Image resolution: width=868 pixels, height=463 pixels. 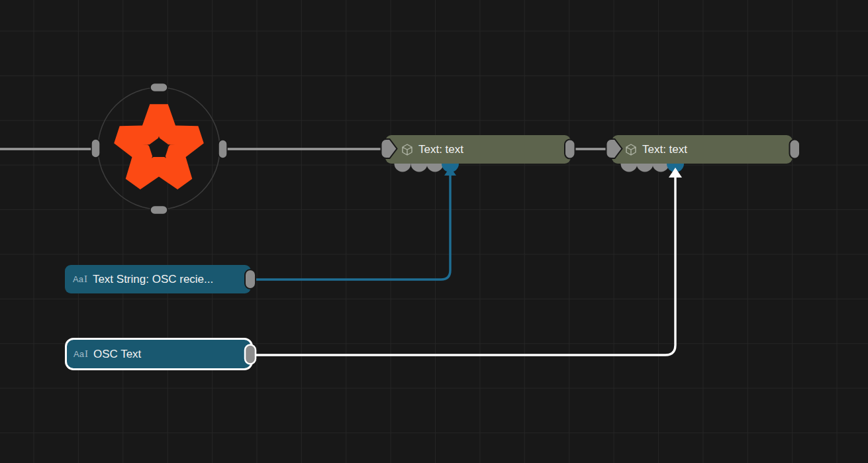 I want to click on hub-port-left, so click(x=95, y=148).